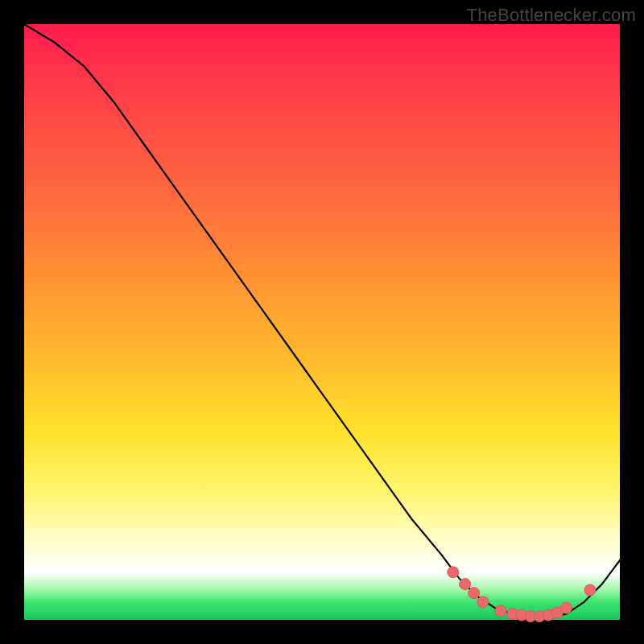  What do you see at coordinates (551, 15) in the screenshot?
I see `watermark-text: TheBottlenecker.com` at bounding box center [551, 15].